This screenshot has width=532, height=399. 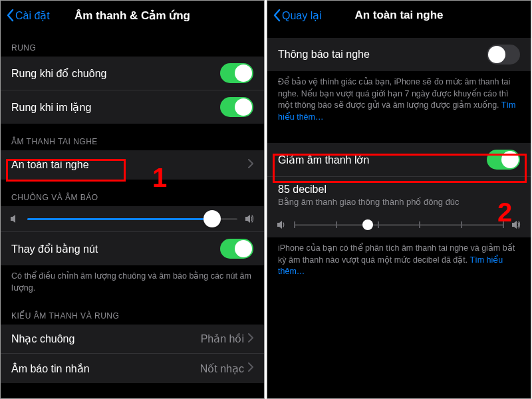 What do you see at coordinates (399, 202) in the screenshot?
I see `decibel-subtitle: Bằng âm thanh giao thông thành phố đông …` at bounding box center [399, 202].